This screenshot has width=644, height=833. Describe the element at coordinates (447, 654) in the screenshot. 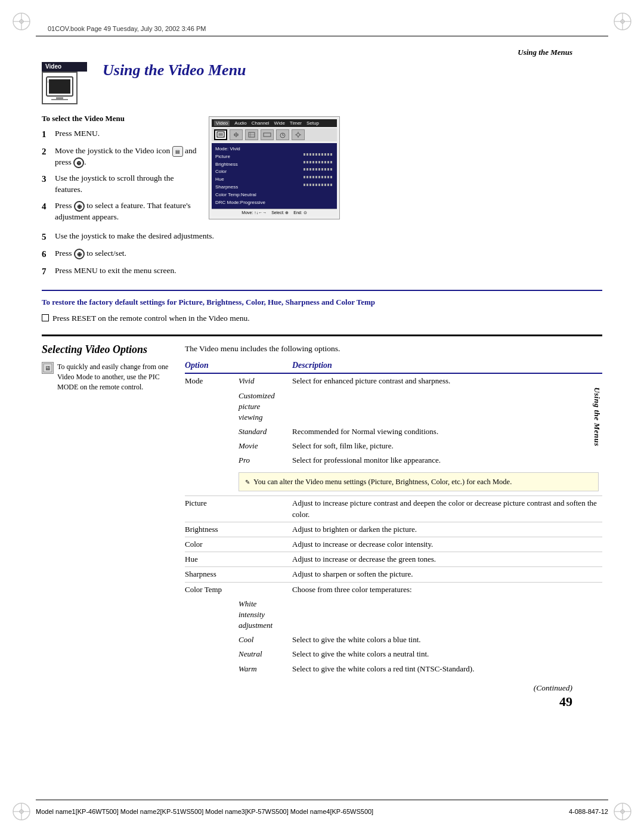

I see `cell-desc-neutral: Select to give the white colors a neutra…` at that location.